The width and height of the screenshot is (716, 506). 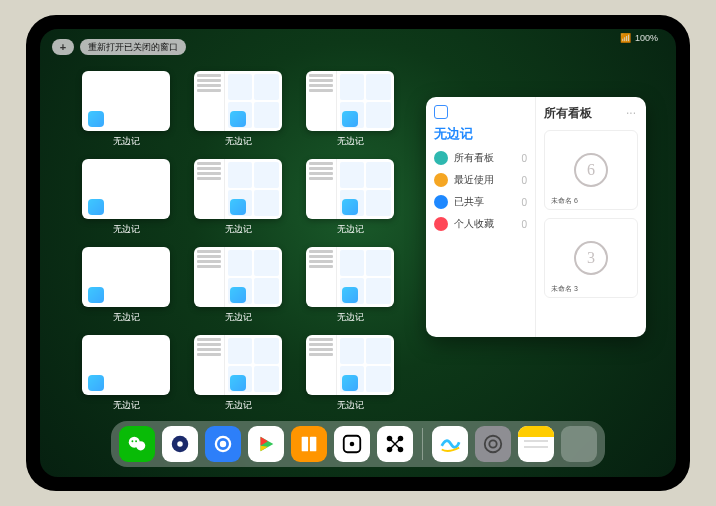 What do you see at coordinates (481, 217) in the screenshot?
I see `popup-sidebar: 无边记 所有看板0最近使用0已共享0个人收藏0` at bounding box center [481, 217].